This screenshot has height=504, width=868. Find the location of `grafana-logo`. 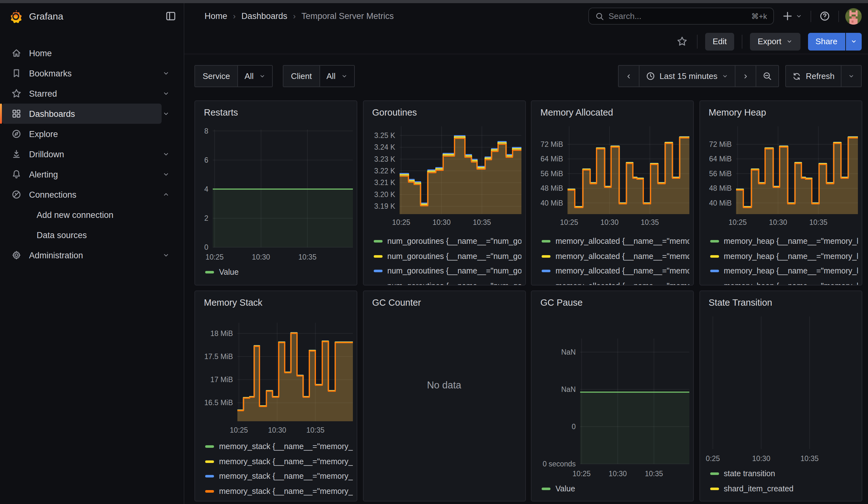

grafana-logo is located at coordinates (16, 16).